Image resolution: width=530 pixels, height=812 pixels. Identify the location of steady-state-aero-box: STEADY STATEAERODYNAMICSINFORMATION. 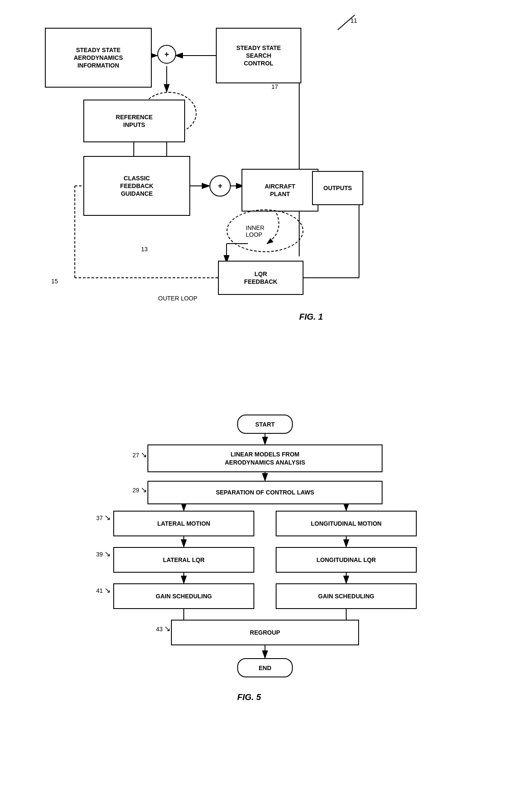
(98, 58).